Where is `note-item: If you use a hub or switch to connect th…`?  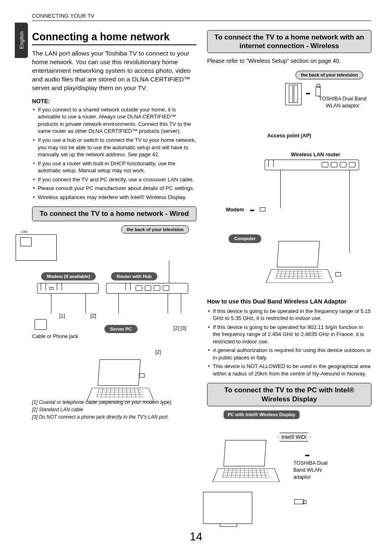 note-item: If you use a hub or switch to connect th… is located at coordinates (114, 147).